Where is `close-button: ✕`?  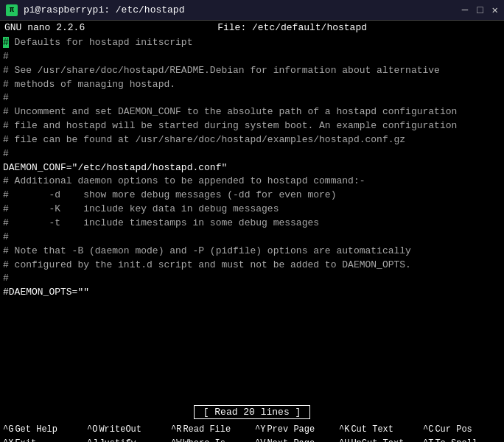
close-button: ✕ is located at coordinates (495, 10).